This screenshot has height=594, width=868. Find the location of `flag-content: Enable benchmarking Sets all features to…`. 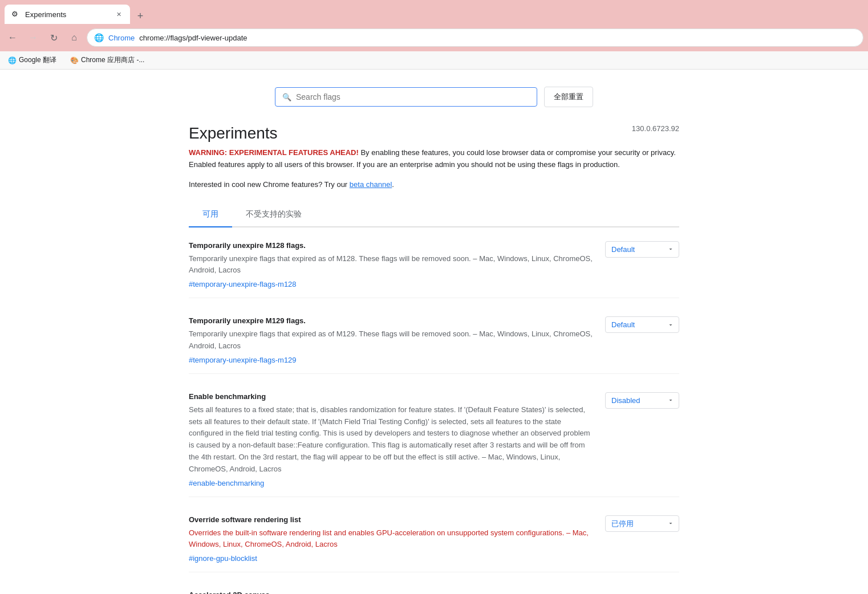

flag-content: Enable benchmarking Sets all features to… is located at coordinates (391, 440).